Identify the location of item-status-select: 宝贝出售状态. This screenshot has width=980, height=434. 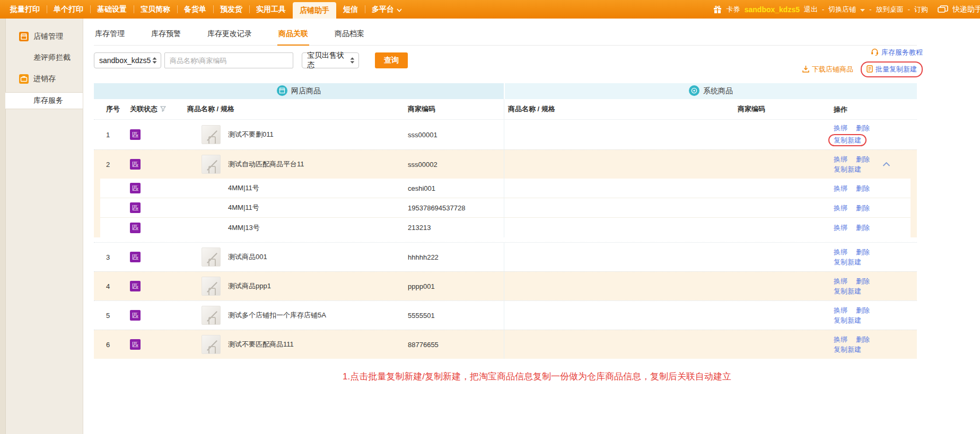
(330, 60).